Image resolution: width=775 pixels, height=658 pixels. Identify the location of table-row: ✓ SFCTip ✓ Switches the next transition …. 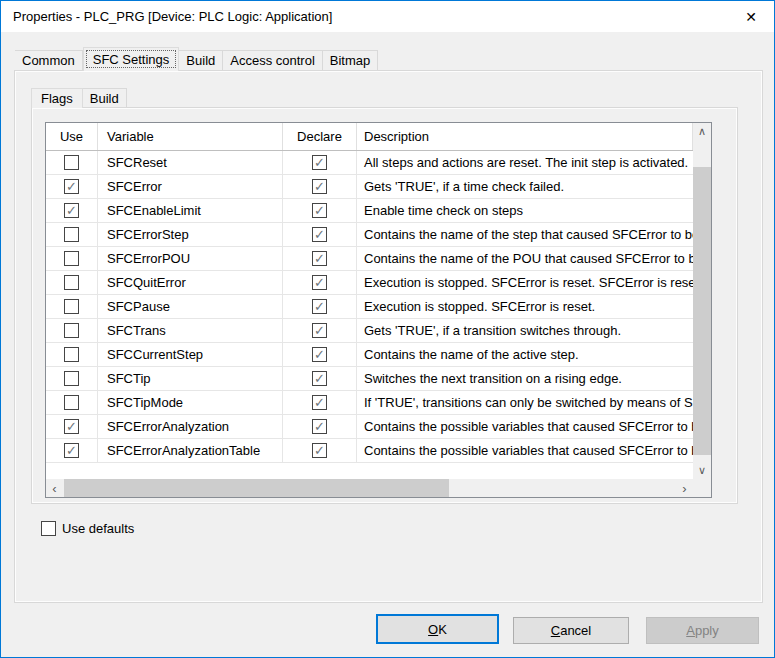
(370, 379).